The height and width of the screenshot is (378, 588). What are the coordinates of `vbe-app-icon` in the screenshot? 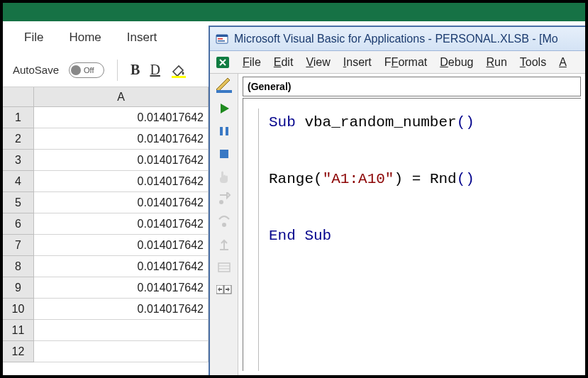 It's located at (222, 39).